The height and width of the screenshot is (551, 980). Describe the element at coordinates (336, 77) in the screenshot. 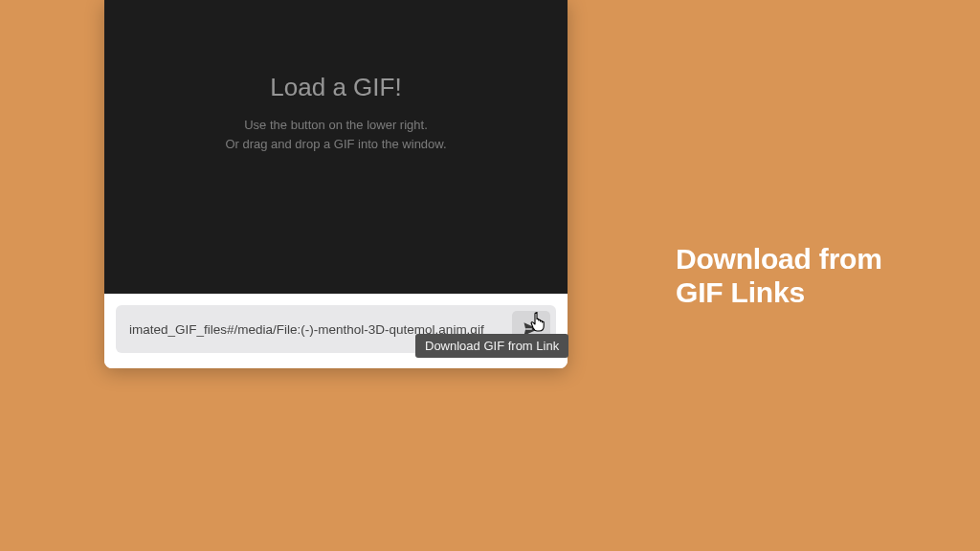

I see `drop-zone-prompt: Load a GIF! Use the button on the lower …` at that location.